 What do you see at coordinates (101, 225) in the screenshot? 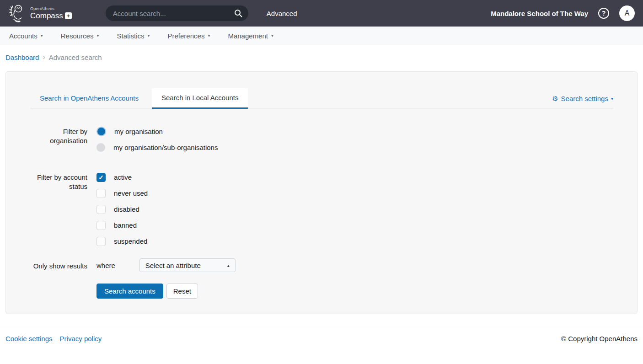
I see `checkbox-banned` at bounding box center [101, 225].